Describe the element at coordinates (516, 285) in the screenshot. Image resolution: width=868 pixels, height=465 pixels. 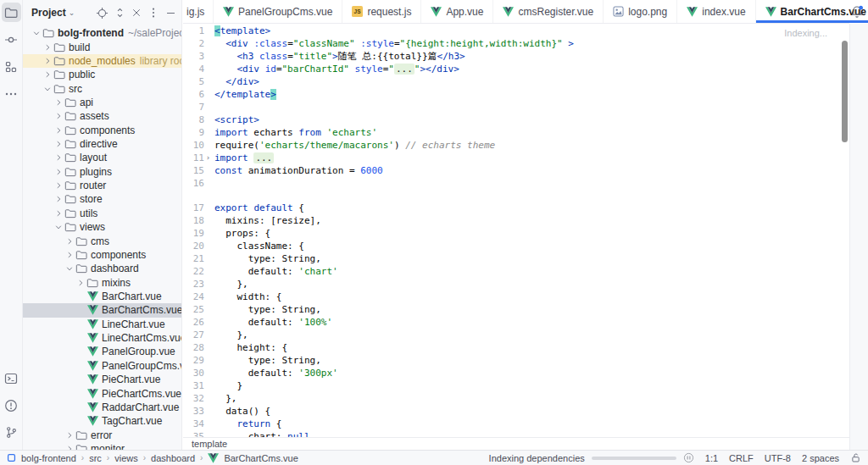
I see `code-line: 23 },` at that location.